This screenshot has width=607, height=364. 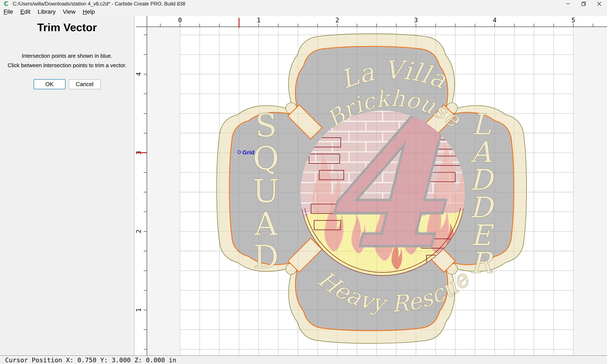 I want to click on badge-left-word-letter: A, so click(x=266, y=224).